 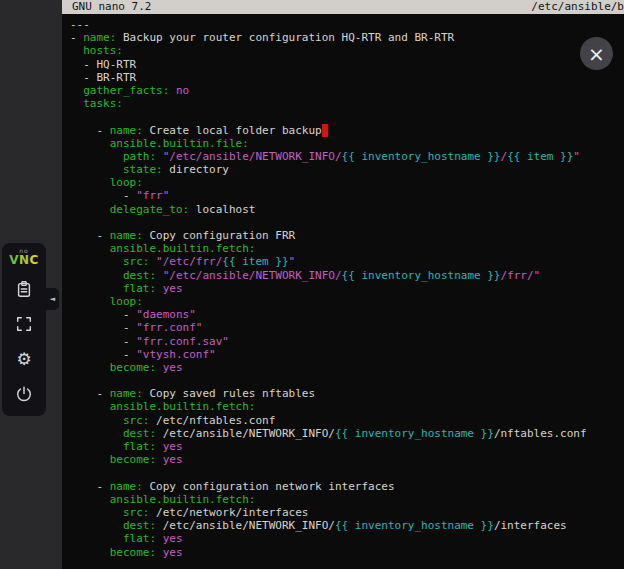 I want to click on code-line: tasks:, so click(x=347, y=104).